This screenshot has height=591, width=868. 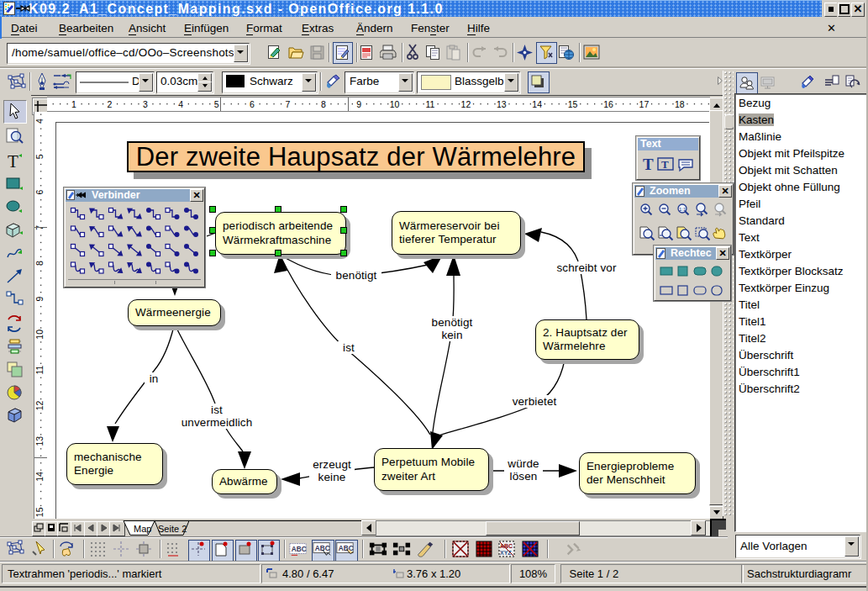 What do you see at coordinates (644, 104) in the screenshot?
I see `svg-text: 17` at bounding box center [644, 104].